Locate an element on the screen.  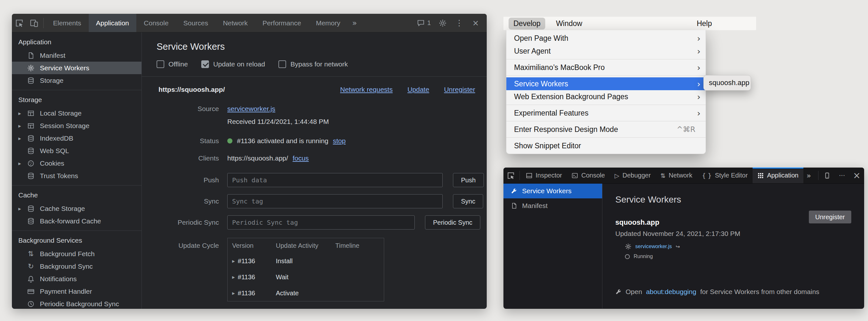
sidebar-item-indexeddb: ▸ IndexedDB is located at coordinates (77, 138).